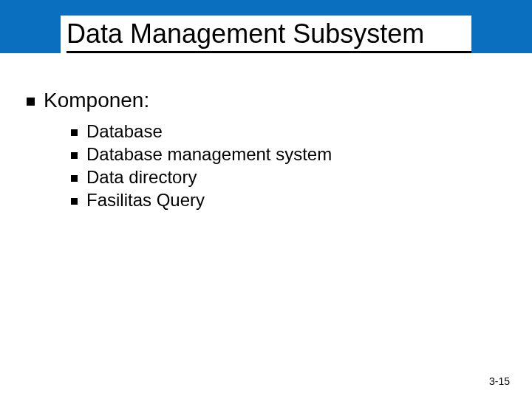 The image size is (532, 399). Describe the element at coordinates (285, 177) in the screenshot. I see `list-item: Data directory` at that location.